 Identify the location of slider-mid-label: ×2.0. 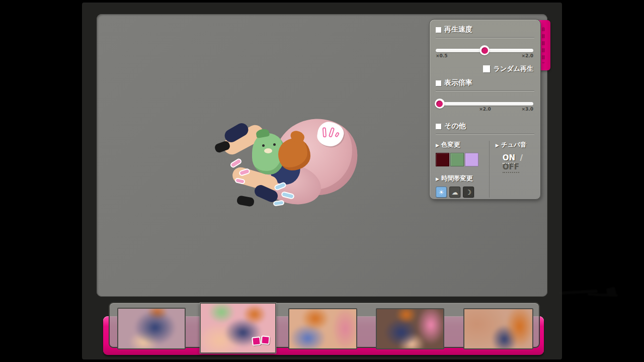
(485, 109).